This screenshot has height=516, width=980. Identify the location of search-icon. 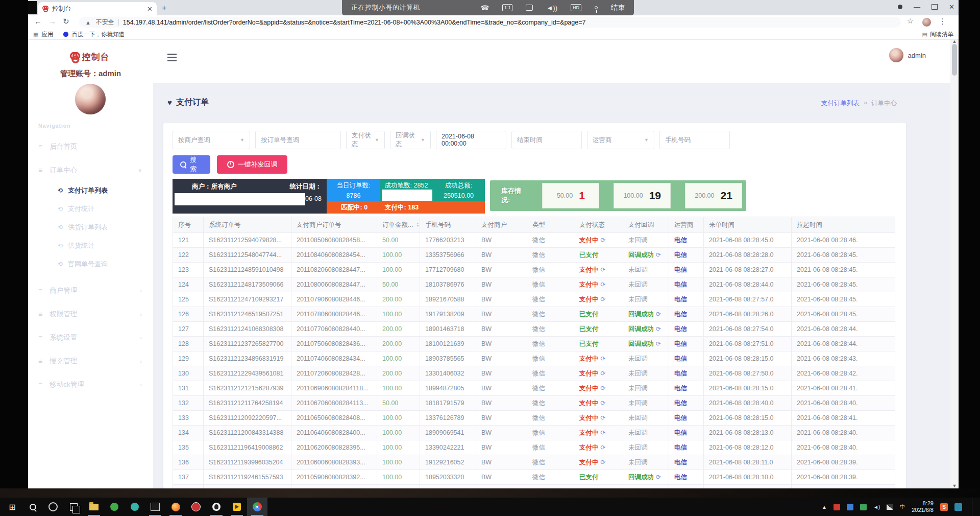
(33, 507).